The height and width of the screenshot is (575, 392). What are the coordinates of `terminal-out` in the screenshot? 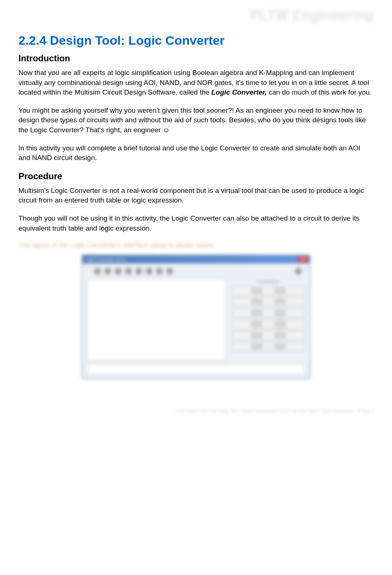 It's located at (298, 271).